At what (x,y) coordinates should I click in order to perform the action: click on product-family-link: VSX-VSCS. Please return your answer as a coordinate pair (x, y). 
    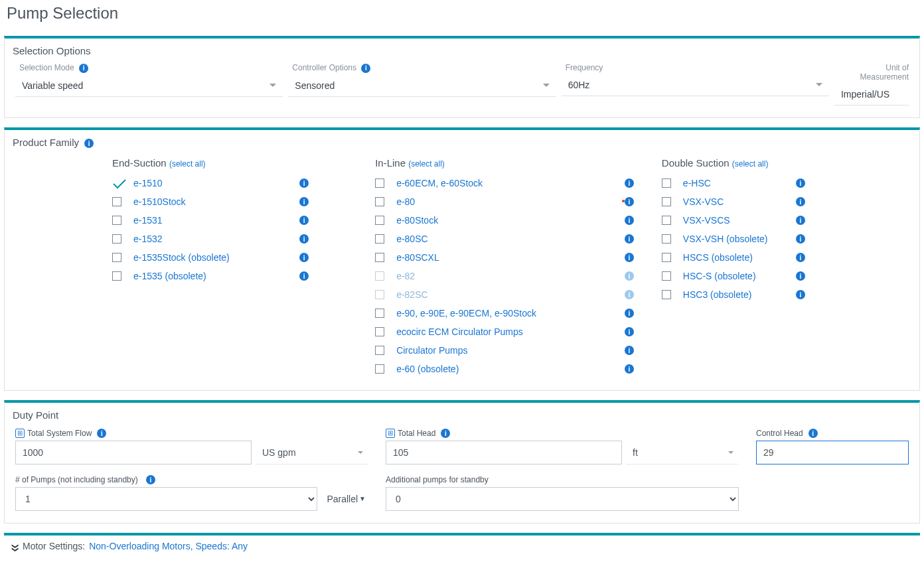
    Looking at the image, I should click on (739, 220).